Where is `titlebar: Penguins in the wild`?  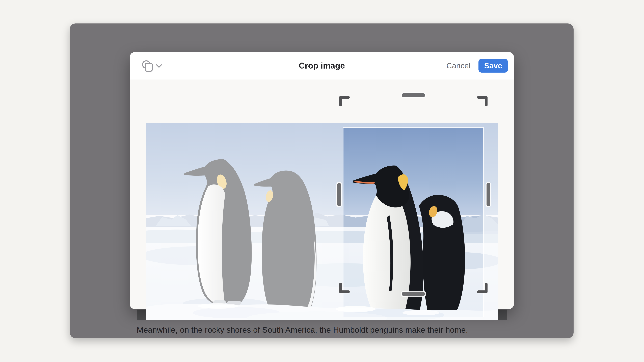
titlebar: Penguins in the wild is located at coordinates (322, 37).